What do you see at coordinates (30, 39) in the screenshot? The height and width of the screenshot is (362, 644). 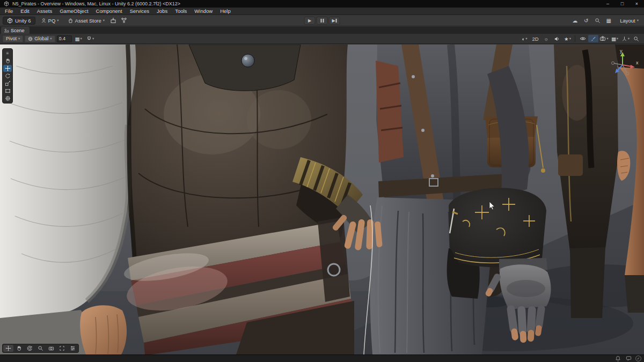 I see `globe-icon` at bounding box center [30, 39].